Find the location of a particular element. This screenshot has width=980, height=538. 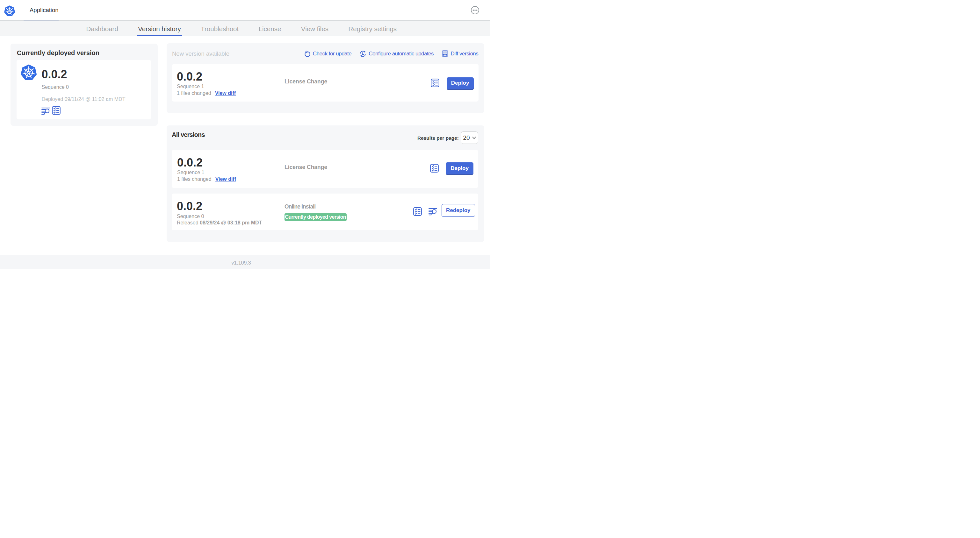

console-version: v1.109.3 is located at coordinates (241, 262).